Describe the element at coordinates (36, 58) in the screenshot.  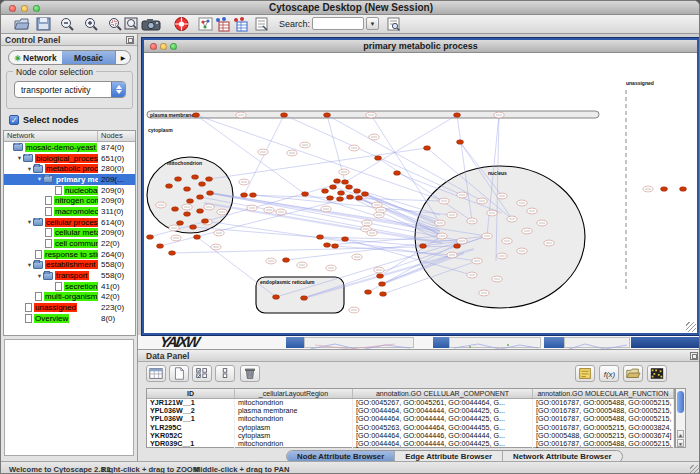
I see `tab-network: ✳Network` at that location.